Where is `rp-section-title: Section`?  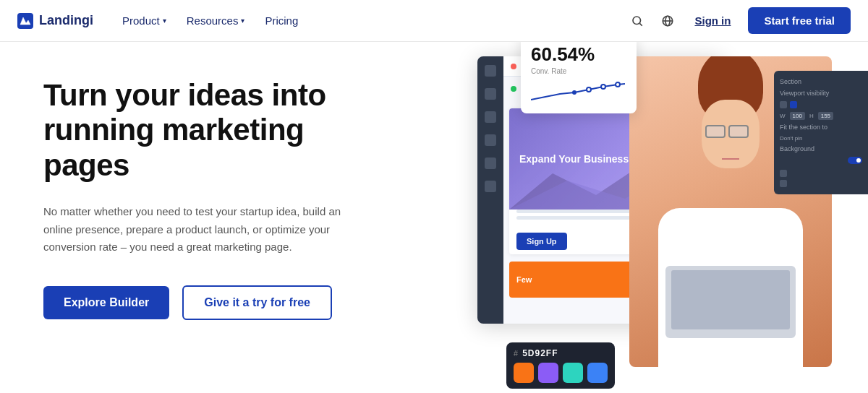 rp-section-title: Section is located at coordinates (821, 82).